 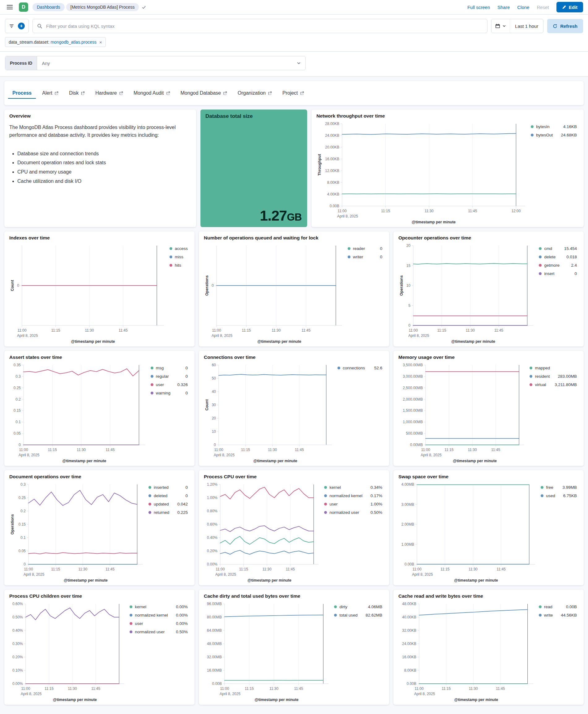 I want to click on legend-item-delete: delete0.018, so click(x=558, y=257).